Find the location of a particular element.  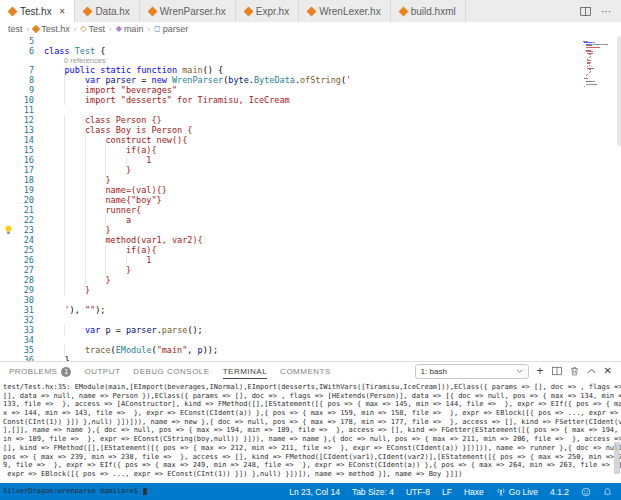

line-number: 17 is located at coordinates (25, 170).